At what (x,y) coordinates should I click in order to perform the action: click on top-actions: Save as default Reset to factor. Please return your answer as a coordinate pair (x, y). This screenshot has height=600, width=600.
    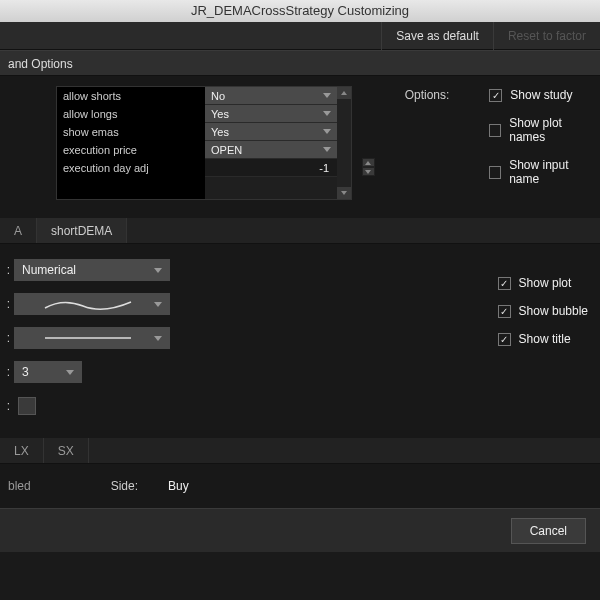
    Looking at the image, I should click on (300, 36).